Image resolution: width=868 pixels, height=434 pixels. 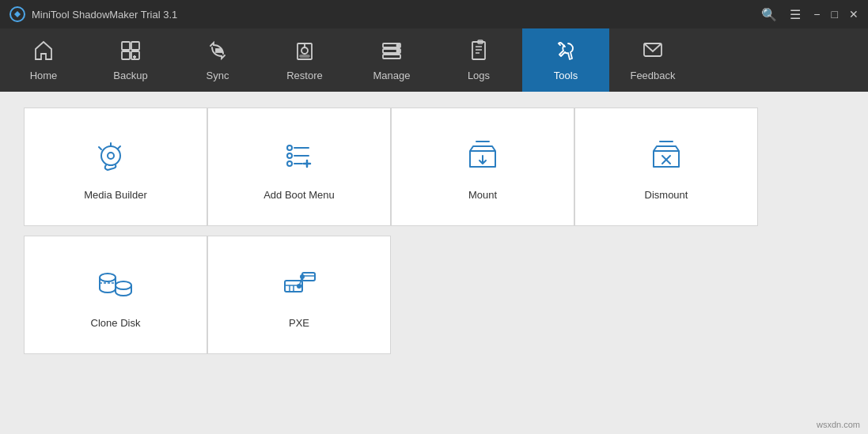 I want to click on logs-icon, so click(x=479, y=52).